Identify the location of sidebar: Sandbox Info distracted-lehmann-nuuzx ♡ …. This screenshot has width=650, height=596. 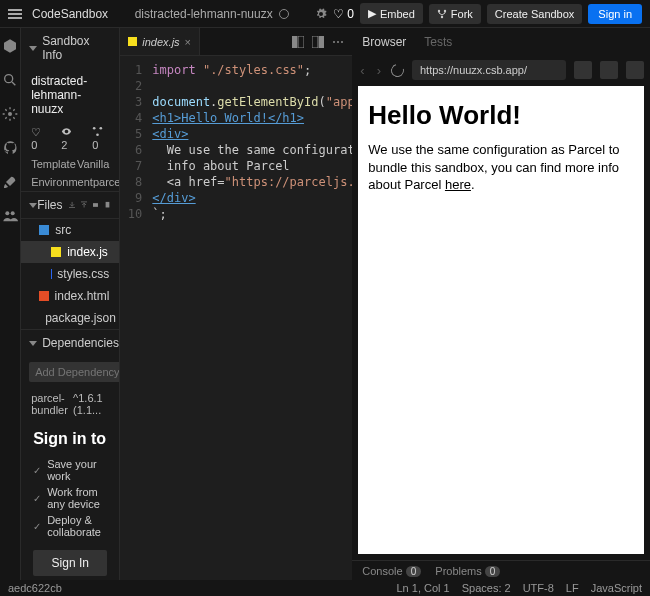
(70, 304).